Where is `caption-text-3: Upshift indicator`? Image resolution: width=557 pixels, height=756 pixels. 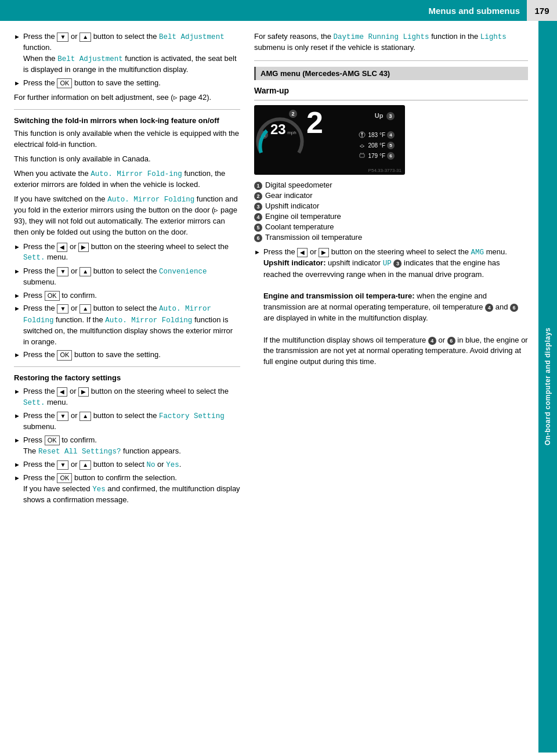 caption-text-3: Upshift indicator is located at coordinates (292, 206).